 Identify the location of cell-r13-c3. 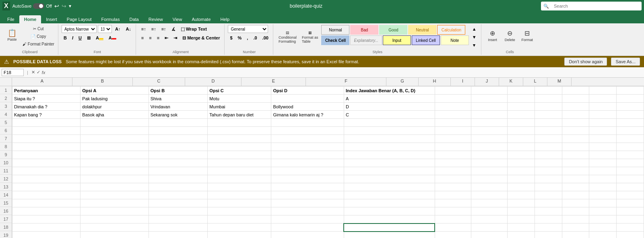
(239, 195).